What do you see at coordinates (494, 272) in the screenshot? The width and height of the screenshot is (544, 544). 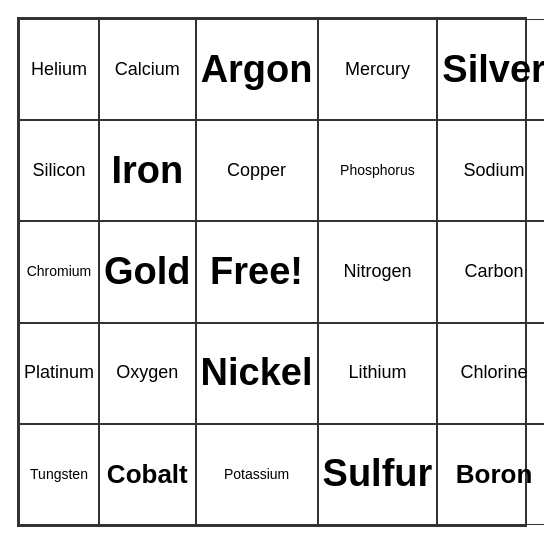 I see `cell-label-14: Carbon` at bounding box center [494, 272].